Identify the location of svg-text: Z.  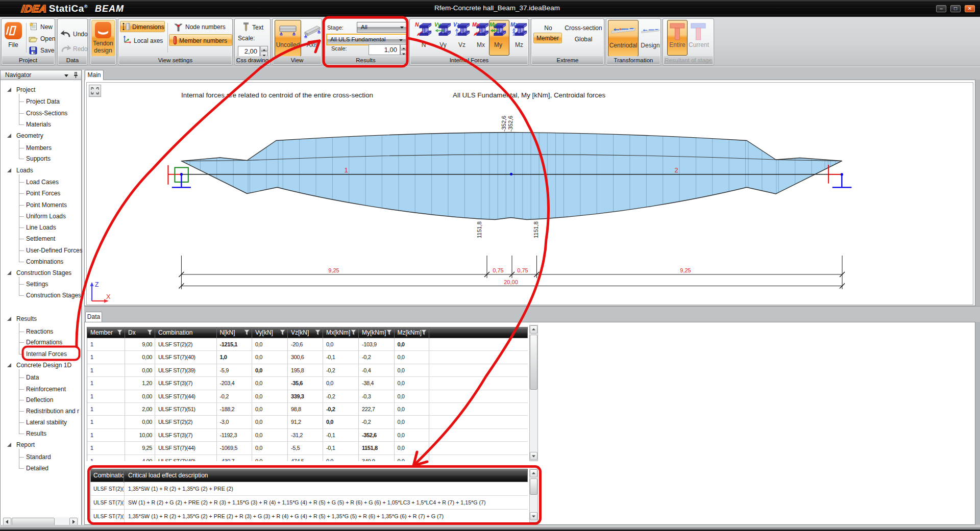
(97, 285).